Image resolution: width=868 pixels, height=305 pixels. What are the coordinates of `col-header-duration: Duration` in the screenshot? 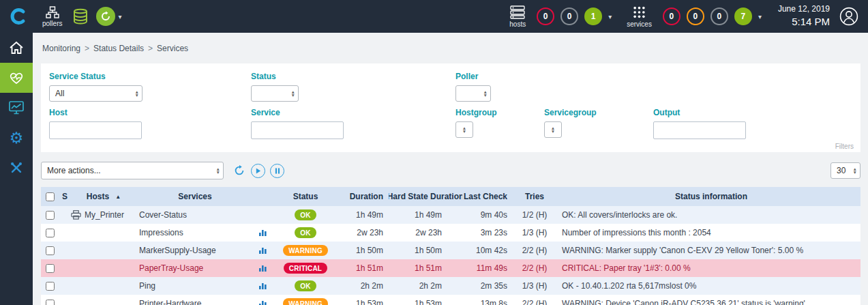 It's located at (364, 197).